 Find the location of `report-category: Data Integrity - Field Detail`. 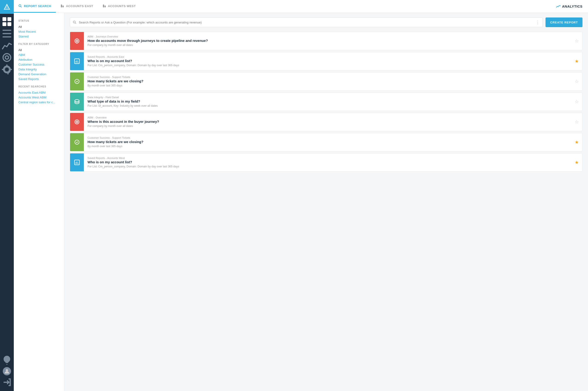

report-category: Data Integrity - Field Detail is located at coordinates (327, 97).